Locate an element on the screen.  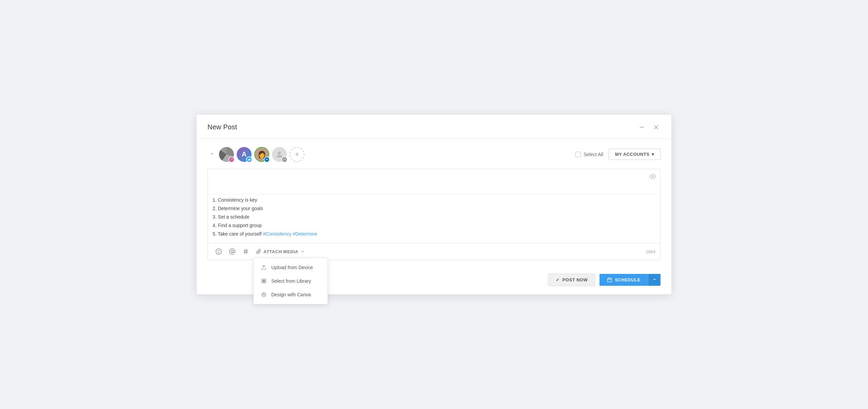
canva-icon is located at coordinates (264, 295).